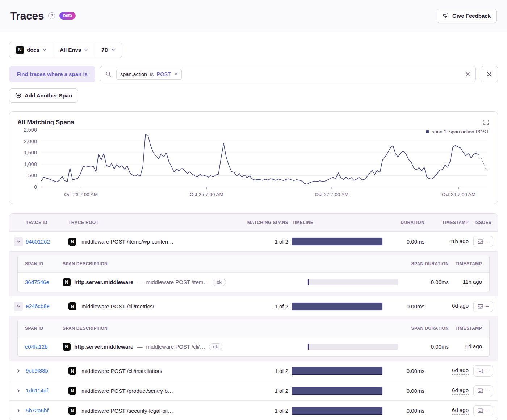  I want to click on trace-id-link: 5b72a6bf, so click(37, 410).